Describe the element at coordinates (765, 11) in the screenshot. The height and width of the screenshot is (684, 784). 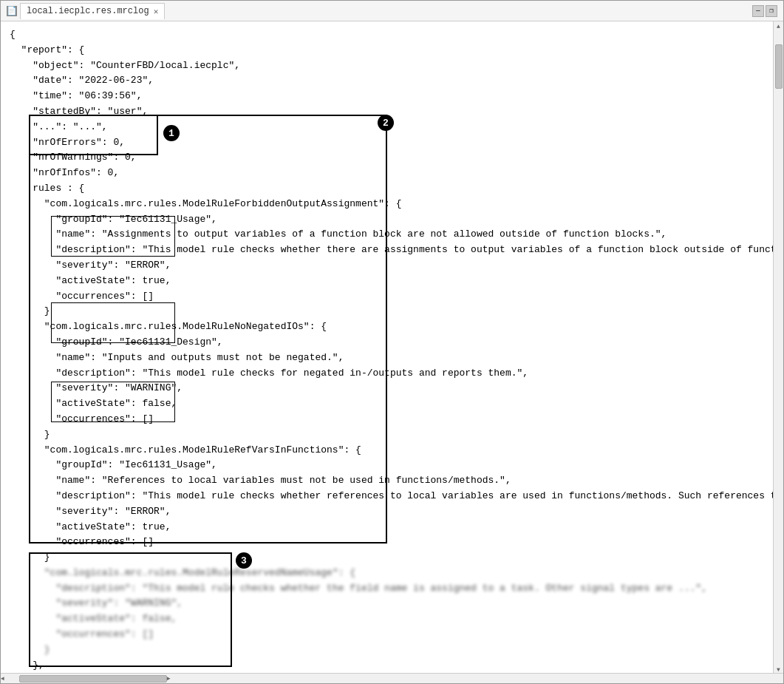
I see `window-controls: — ❐` at that location.